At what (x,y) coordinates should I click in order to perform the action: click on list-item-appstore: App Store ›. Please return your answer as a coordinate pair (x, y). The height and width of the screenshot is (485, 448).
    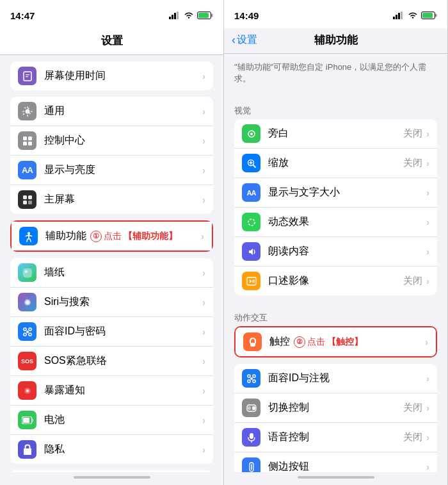
    Looking at the image, I should click on (111, 472).